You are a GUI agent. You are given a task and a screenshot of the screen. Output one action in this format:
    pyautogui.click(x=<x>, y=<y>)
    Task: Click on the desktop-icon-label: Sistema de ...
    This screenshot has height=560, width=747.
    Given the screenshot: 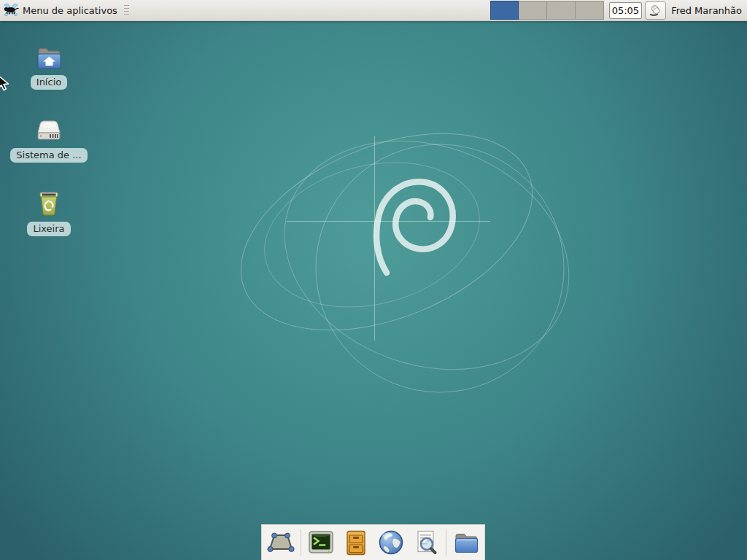 What is the action you would take?
    pyautogui.click(x=48, y=155)
    